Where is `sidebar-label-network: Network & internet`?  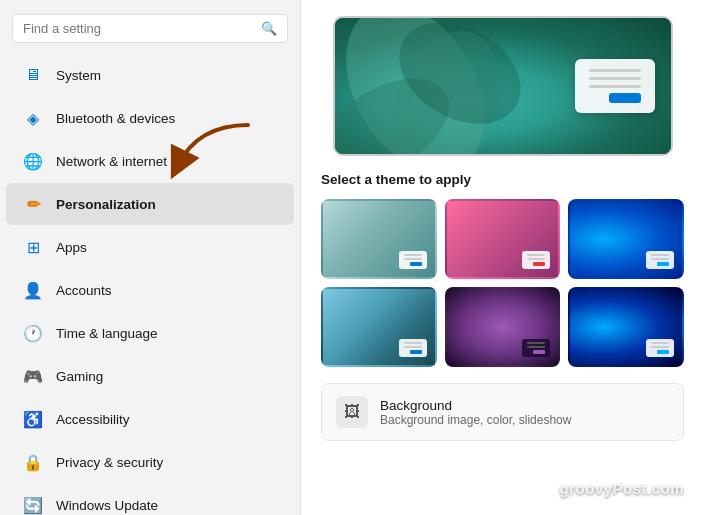
sidebar-label-network: Network & internet is located at coordinates (112, 162).